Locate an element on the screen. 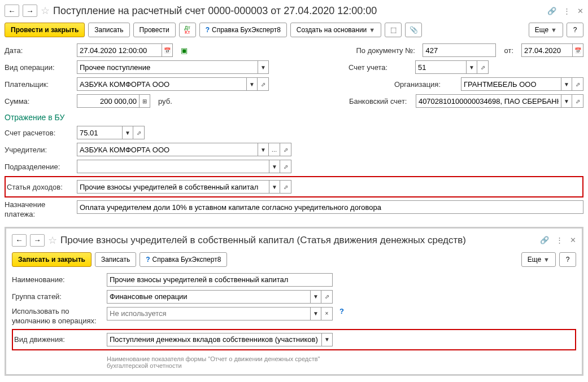  movement-input is located at coordinates (214, 340).